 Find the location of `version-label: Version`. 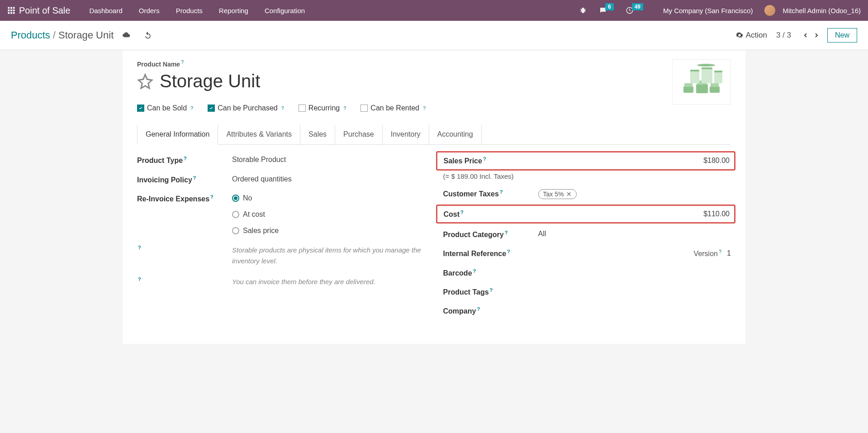

version-label: Version is located at coordinates (706, 254).